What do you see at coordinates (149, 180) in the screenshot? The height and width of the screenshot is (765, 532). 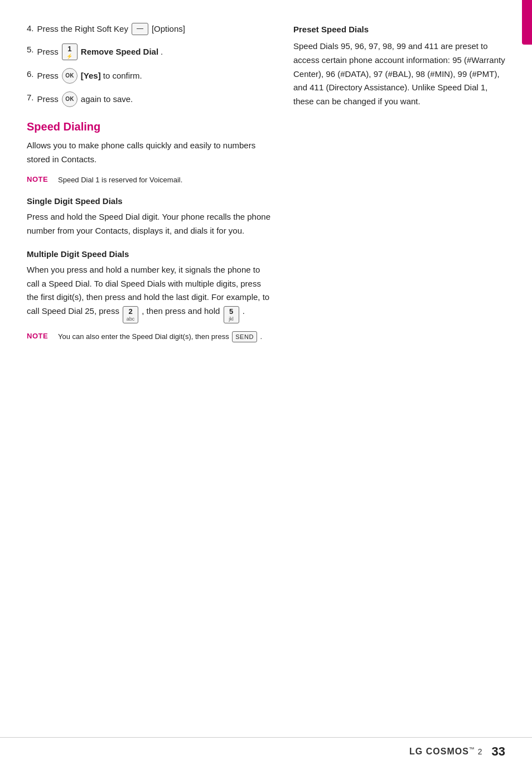 I see `note-1-block: NOTE Speed Dial 1 is reserved for Voicem…` at bounding box center [149, 180].